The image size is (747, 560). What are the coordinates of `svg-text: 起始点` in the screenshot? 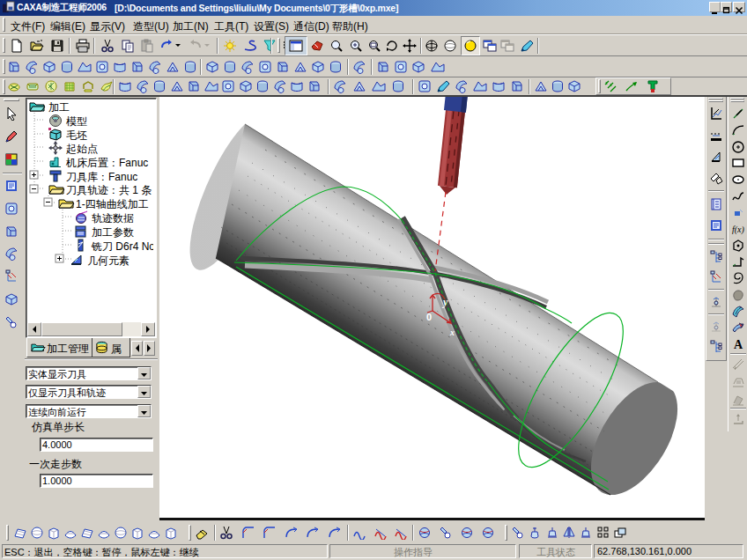 It's located at (82, 149).